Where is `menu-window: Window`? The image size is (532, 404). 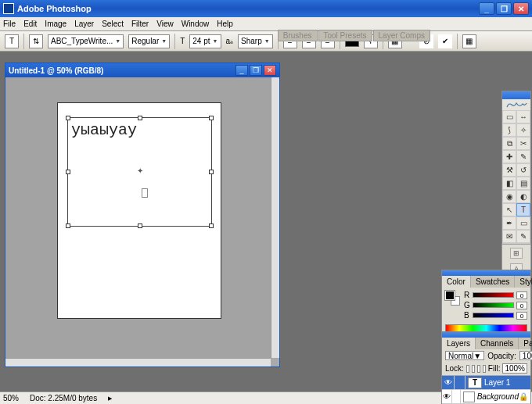 menu-window: Window is located at coordinates (196, 23).